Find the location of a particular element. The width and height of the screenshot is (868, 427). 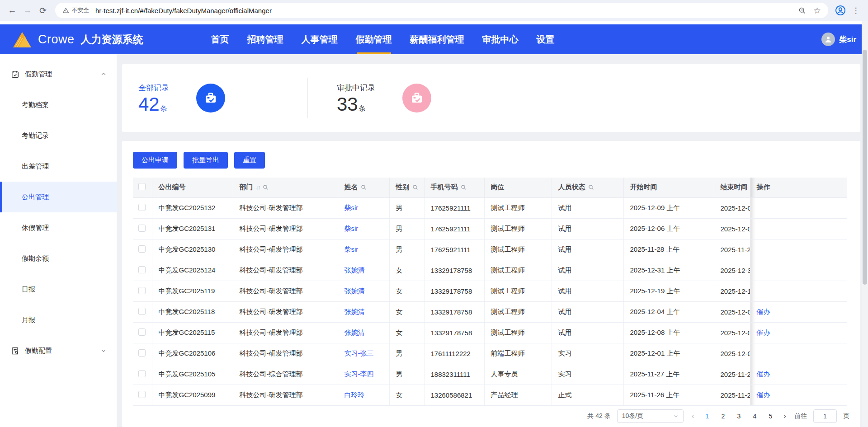

table-row: 中竞发GC2025099科技公司-研发管理部白玲玲女13260586821产品经… is located at coordinates (490, 395).